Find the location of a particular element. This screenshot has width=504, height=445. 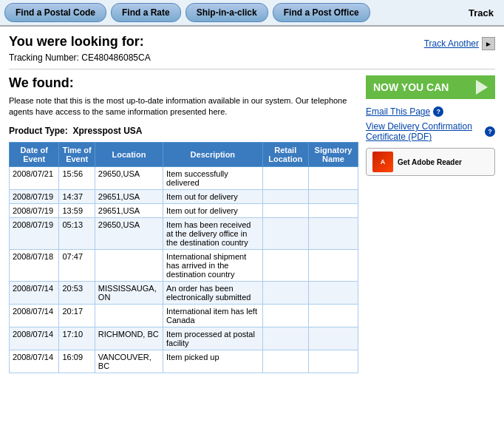

table-cell: 17:10 is located at coordinates (77, 339).